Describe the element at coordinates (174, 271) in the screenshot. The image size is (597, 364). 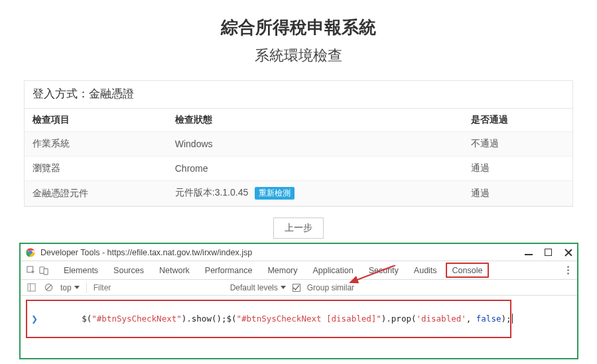
I see `tab-network: Network` at that location.